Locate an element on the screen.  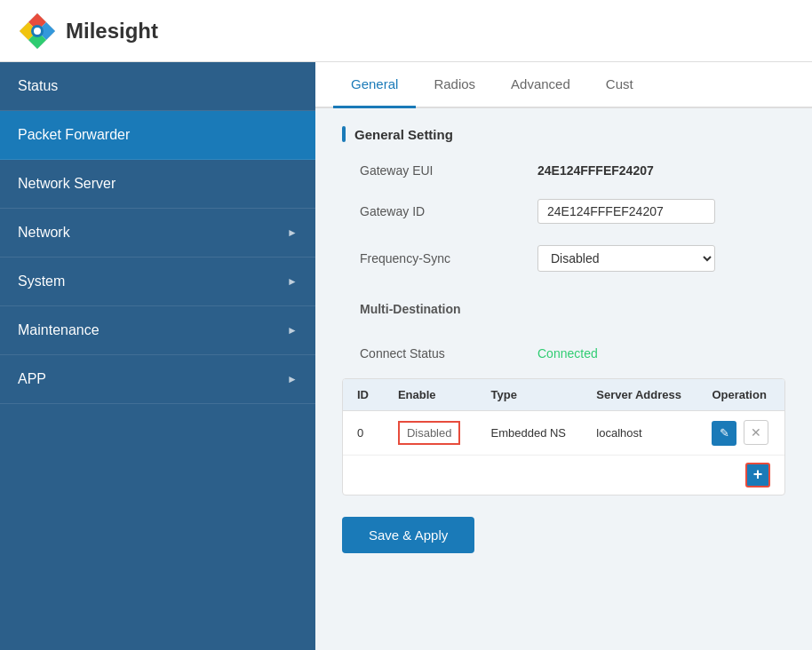
sidebar-app-arrow-icon: ► is located at coordinates (292, 379).